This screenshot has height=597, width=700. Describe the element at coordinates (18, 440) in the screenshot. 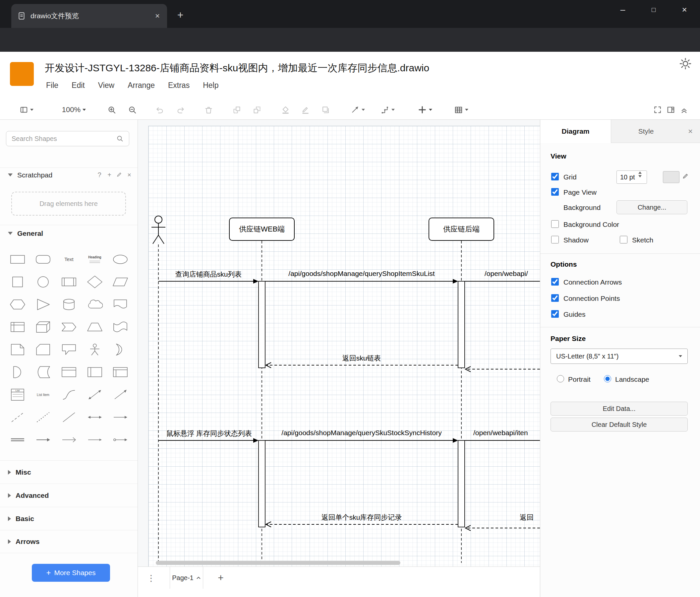

I see `shape-link` at that location.